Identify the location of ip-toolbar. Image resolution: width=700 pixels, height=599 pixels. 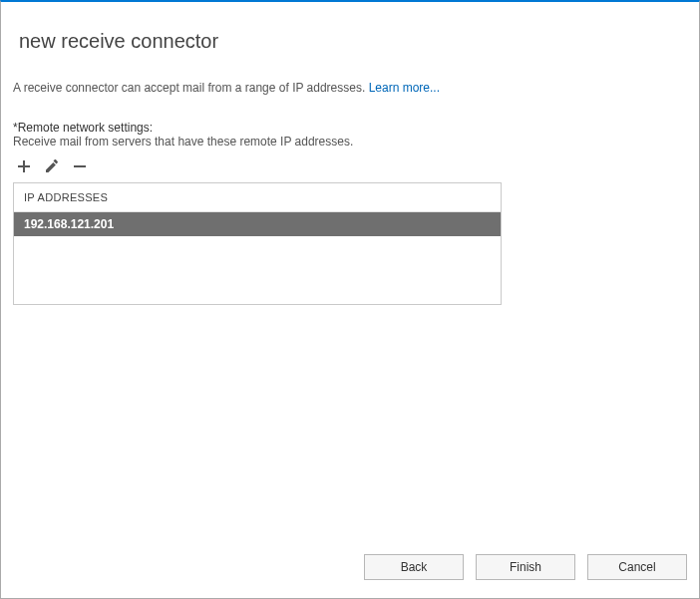
(350, 167).